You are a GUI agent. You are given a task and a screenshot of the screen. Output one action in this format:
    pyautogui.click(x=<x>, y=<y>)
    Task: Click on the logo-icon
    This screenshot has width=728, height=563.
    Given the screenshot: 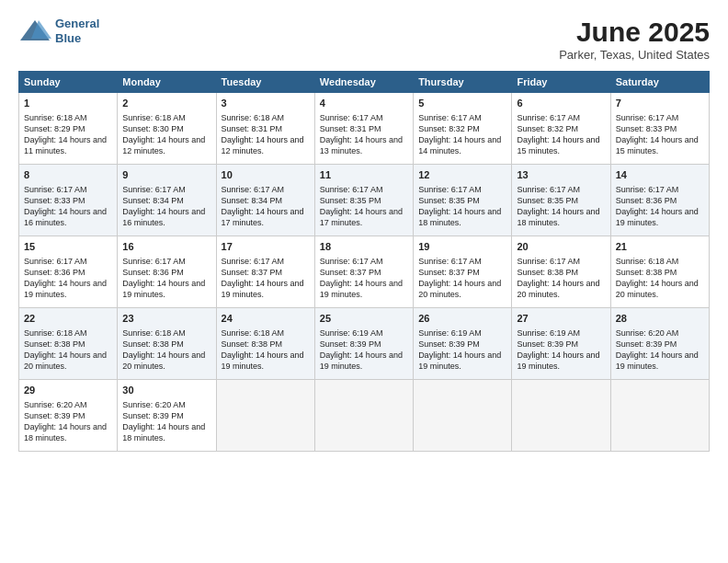 What is the action you would take?
    pyautogui.click(x=35, y=31)
    